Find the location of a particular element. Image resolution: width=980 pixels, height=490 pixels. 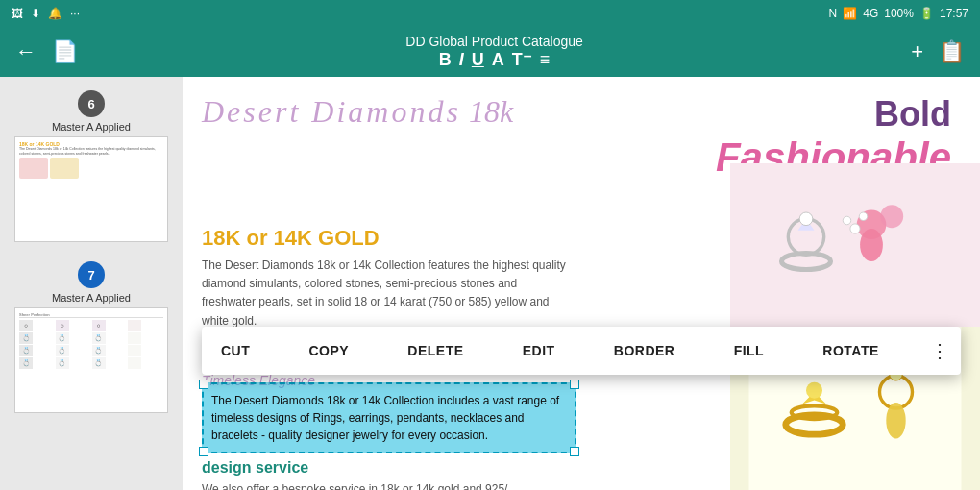

context-menu: CUT COPY DELETE EDIT BORDER FILL ROTATE … is located at coordinates (581, 351).